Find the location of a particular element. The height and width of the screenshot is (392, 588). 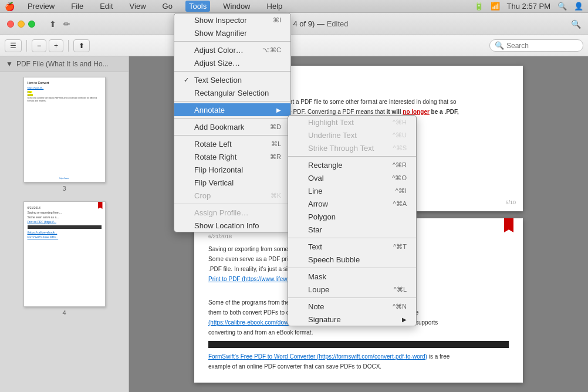

shortcut-adjust-color: ⌥⌘C is located at coordinates (272, 50).